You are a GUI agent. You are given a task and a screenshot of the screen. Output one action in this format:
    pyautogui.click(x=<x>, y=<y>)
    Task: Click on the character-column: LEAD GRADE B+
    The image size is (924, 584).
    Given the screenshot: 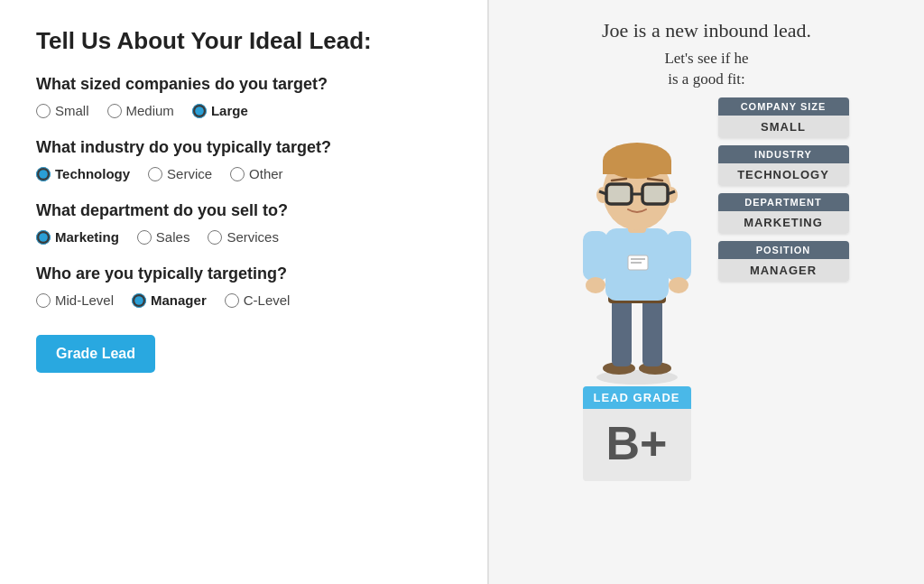 What is the action you would take?
    pyautogui.click(x=637, y=289)
    